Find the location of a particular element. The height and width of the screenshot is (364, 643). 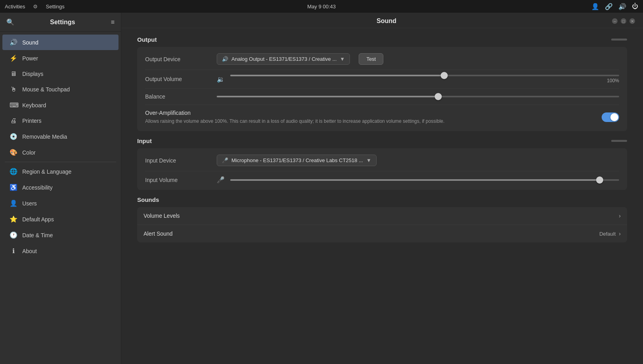

volume-medium-icon: 🔉 is located at coordinates (221, 79).